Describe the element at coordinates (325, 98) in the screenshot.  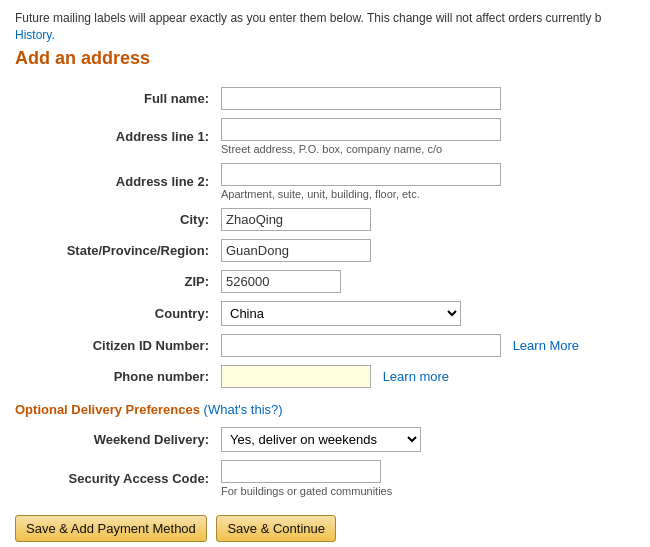
I see `full-name-row: Full name:` at that location.